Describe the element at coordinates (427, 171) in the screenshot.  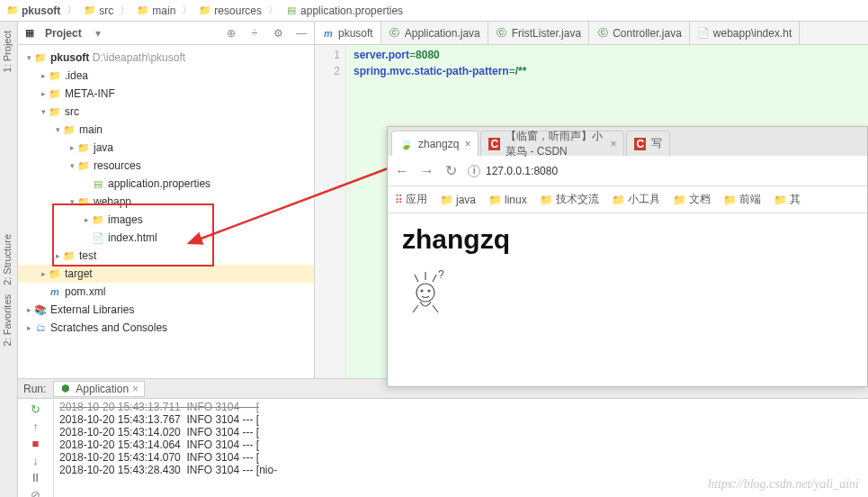
I see `forward-icon: →` at that location.